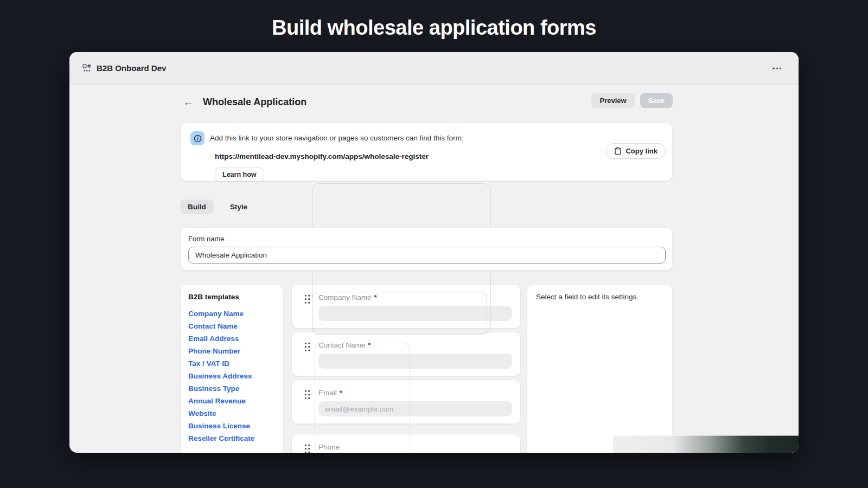 The width and height of the screenshot is (868, 488). I want to click on field-label: Contact Name, so click(342, 345).